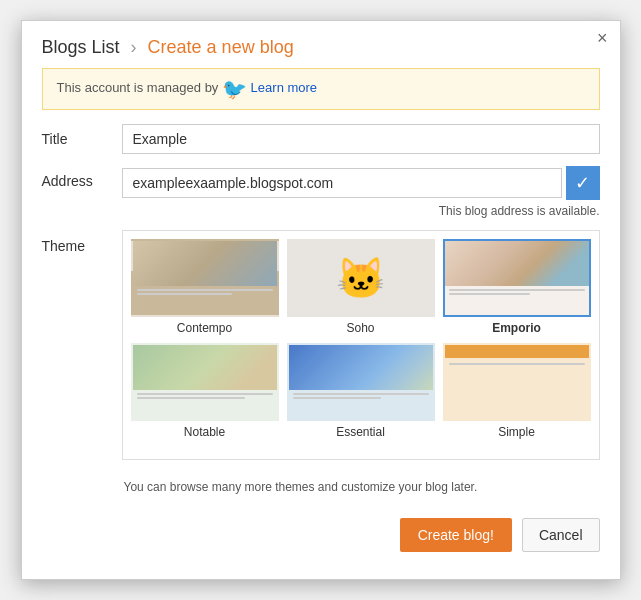 This screenshot has width=641, height=600. I want to click on create-blog-button: Create blog!, so click(456, 535).